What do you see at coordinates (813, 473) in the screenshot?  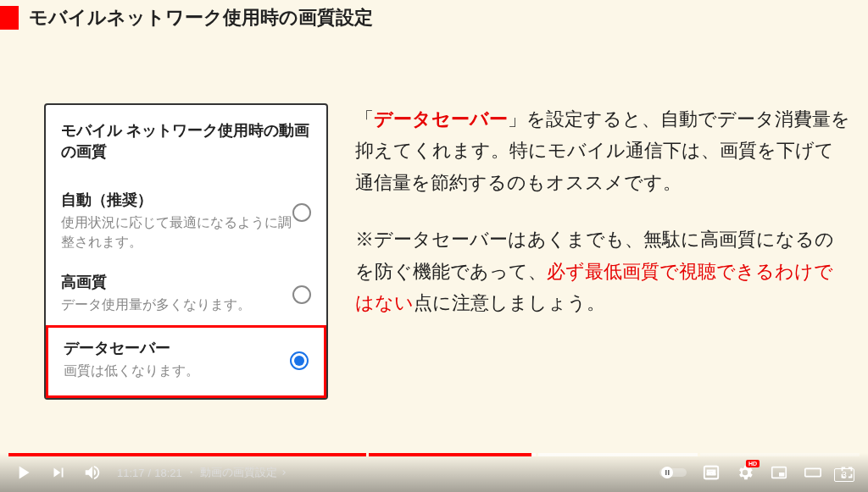 I see `theater-mode-button` at bounding box center [813, 473].